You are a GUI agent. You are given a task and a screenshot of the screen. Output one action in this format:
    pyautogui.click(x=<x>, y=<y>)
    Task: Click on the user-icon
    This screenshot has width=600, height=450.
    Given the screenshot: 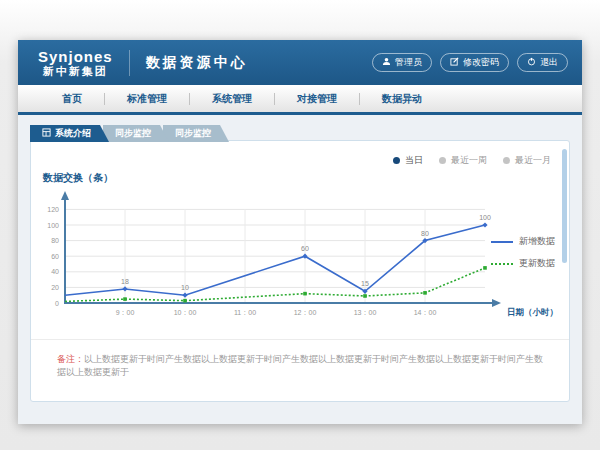 What is the action you would take?
    pyautogui.click(x=386, y=62)
    